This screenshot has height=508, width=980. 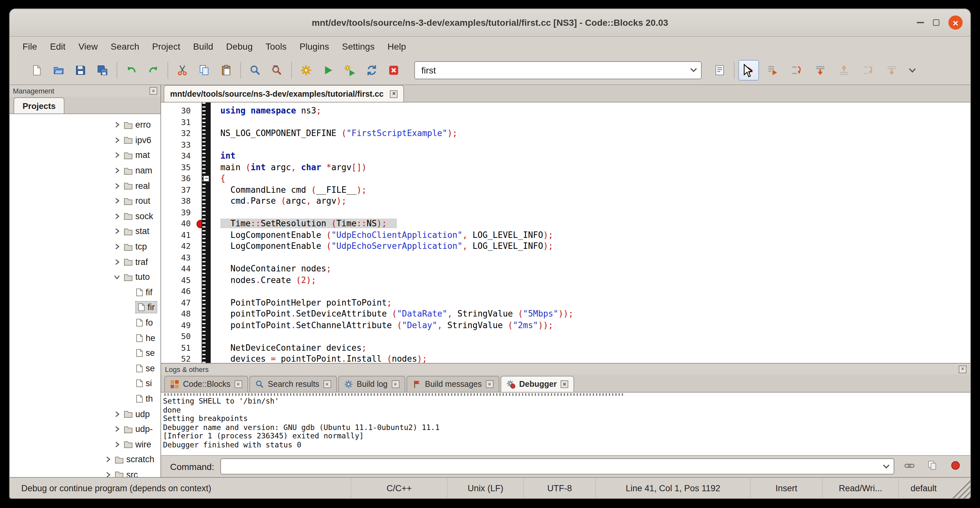 What do you see at coordinates (85, 444) in the screenshot?
I see `tree-item-wire: wire` at bounding box center [85, 444].